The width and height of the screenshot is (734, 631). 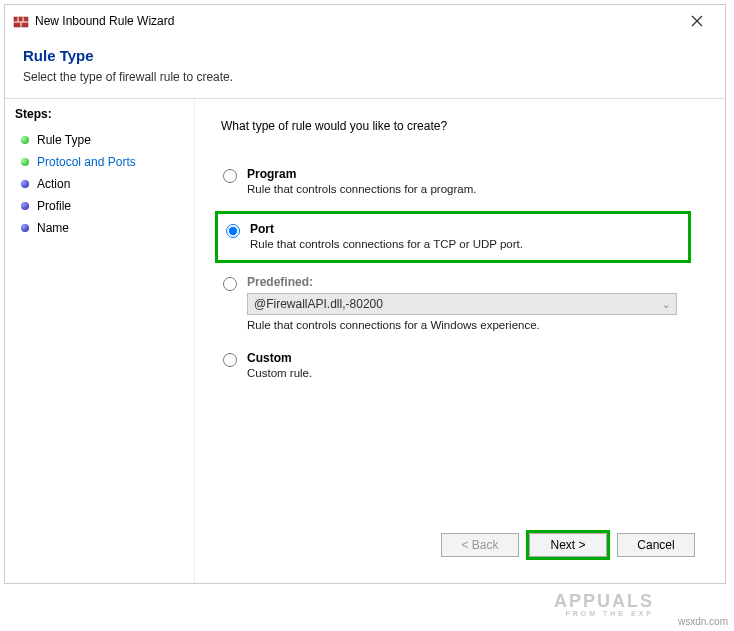 What do you see at coordinates (604, 604) in the screenshot?
I see `watermark-brand: APPUALS FROM THE EXP` at bounding box center [604, 604].